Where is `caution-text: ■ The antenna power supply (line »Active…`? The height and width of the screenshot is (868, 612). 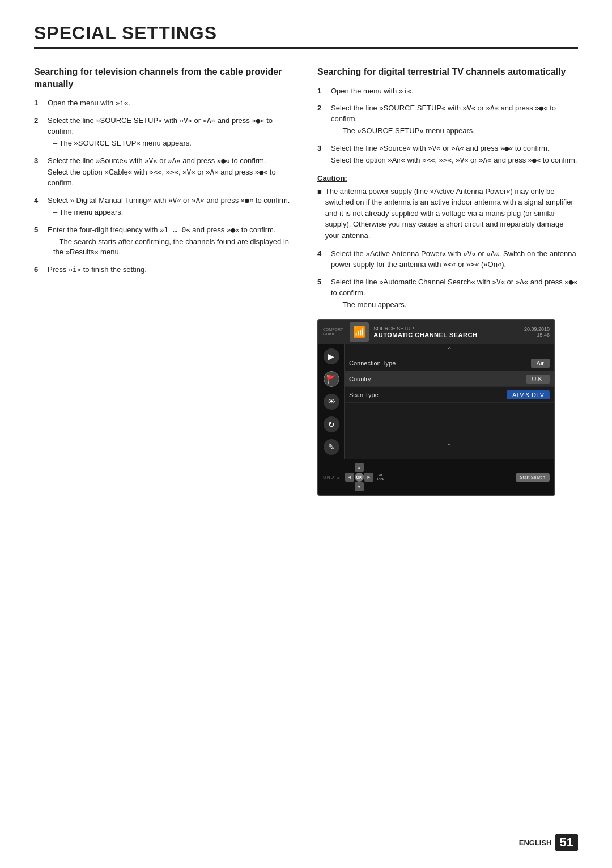 caution-text: ■ The antenna power supply (line »Active… is located at coordinates (448, 214).